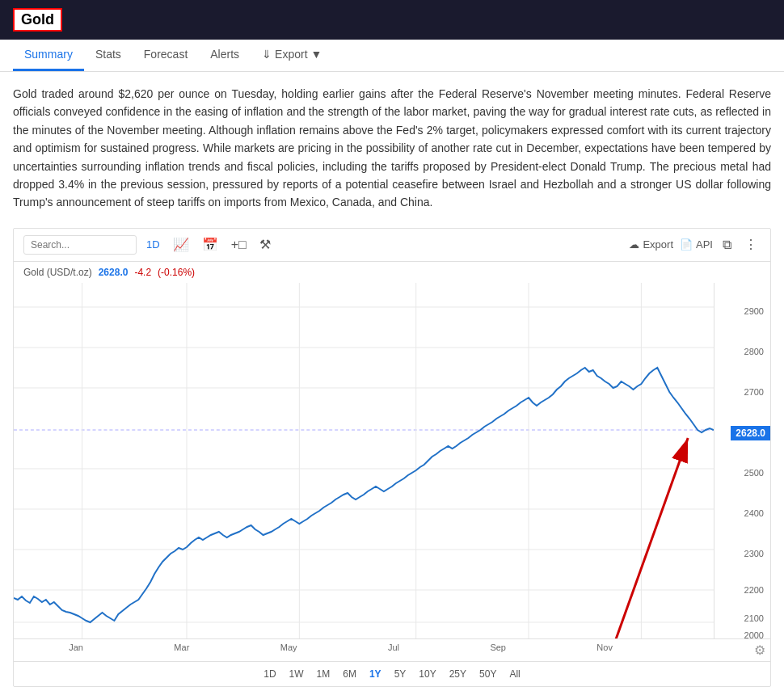  Describe the element at coordinates (754, 590) in the screenshot. I see `y-label-2200: 2200` at that location.